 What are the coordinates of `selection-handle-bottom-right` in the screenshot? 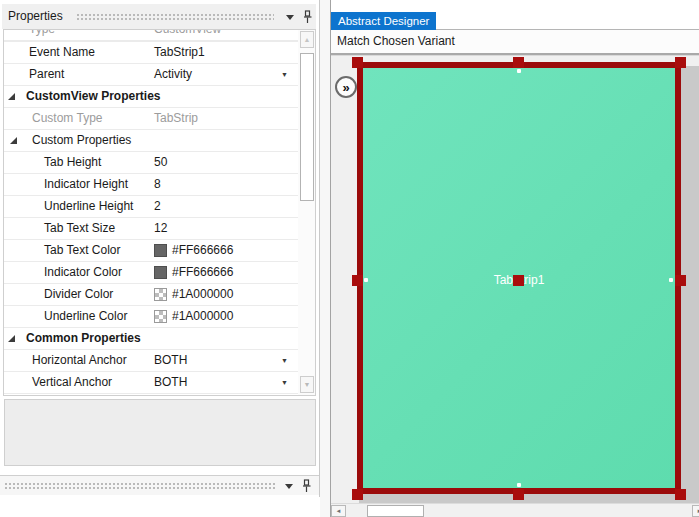 It's located at (680, 494).